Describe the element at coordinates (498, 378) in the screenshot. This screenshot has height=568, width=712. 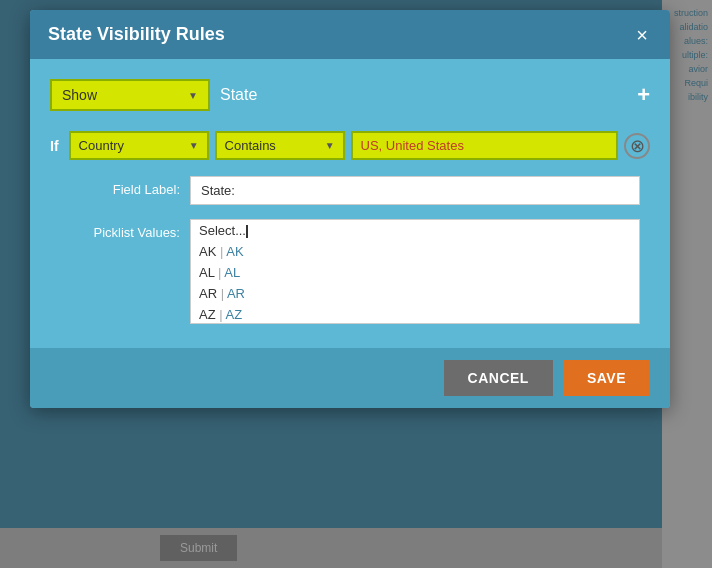
I see `cancel-button: CANCEL` at that location.